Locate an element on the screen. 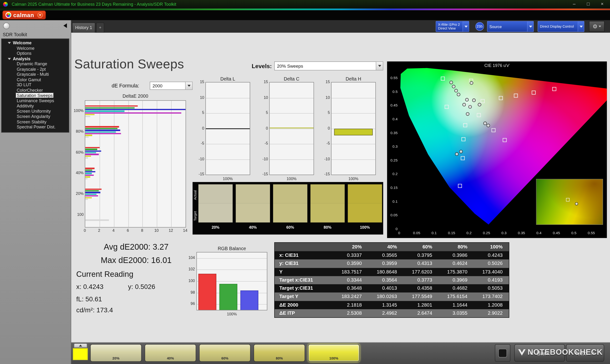  axis-label: 2 is located at coordinates (99, 230).